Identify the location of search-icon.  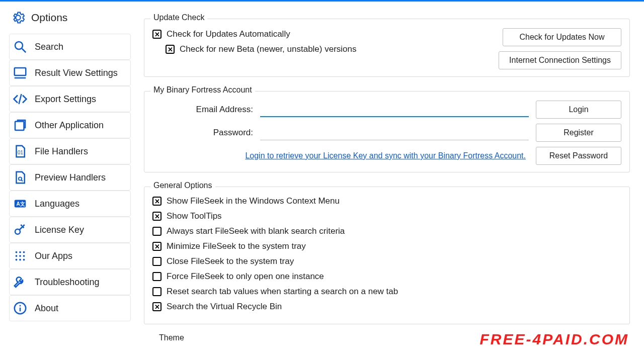
(20, 47).